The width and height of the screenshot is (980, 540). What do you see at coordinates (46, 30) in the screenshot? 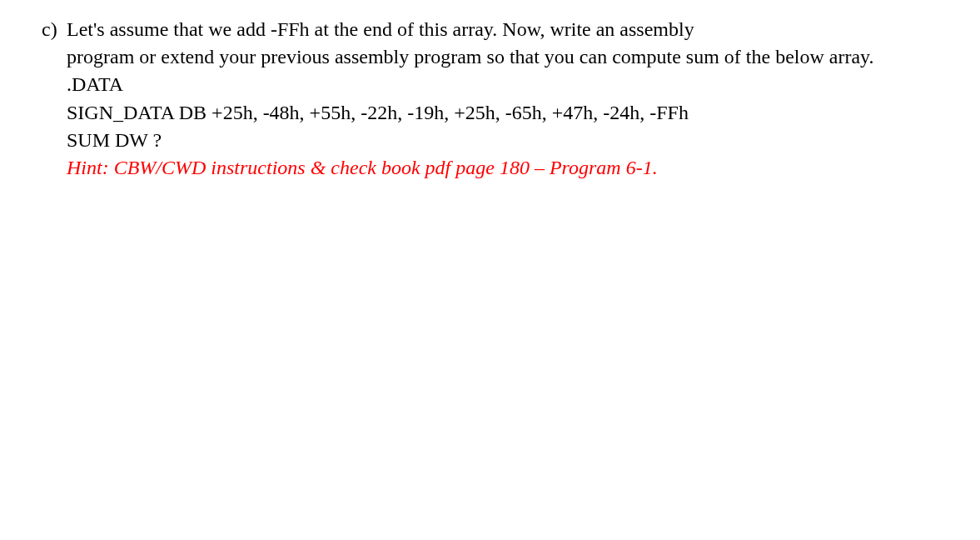
I see `question-marker: c)` at bounding box center [46, 30].